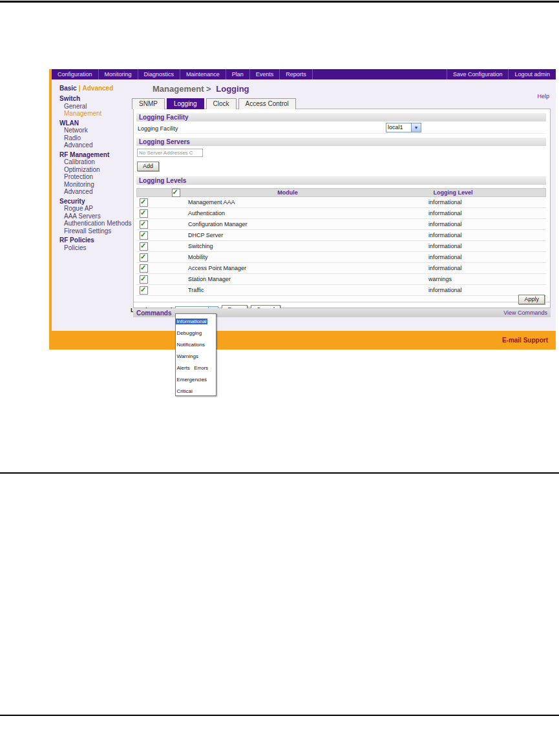 The width and height of the screenshot is (559, 756). I want to click on nav-item-plan: Plan, so click(238, 74).